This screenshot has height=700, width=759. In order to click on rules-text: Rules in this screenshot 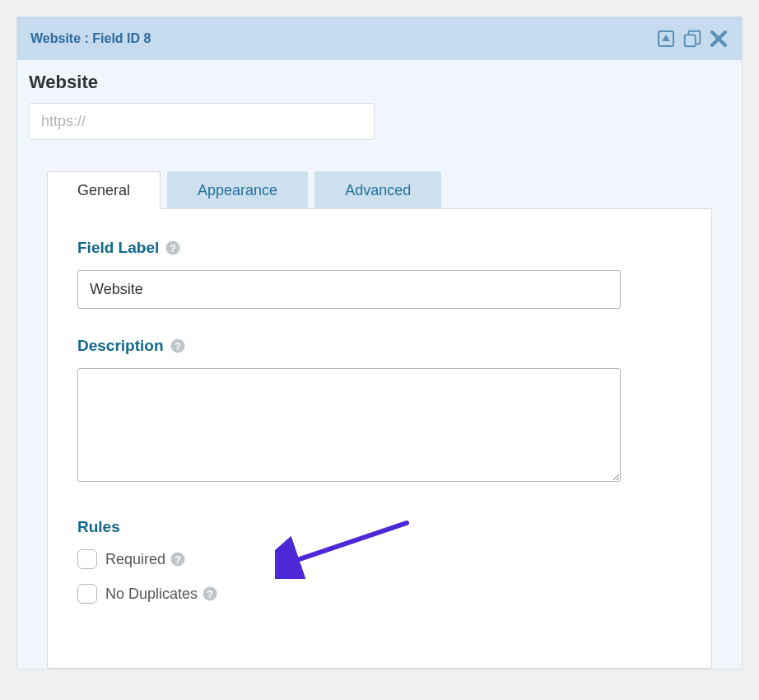, I will do `click(99, 527)`.